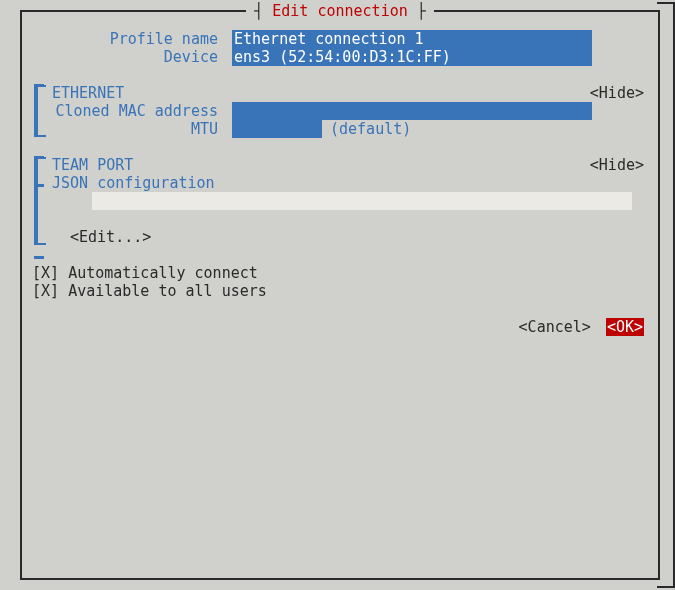 The height and width of the screenshot is (590, 675). I want to click on cloned-mac-input, so click(412, 111).